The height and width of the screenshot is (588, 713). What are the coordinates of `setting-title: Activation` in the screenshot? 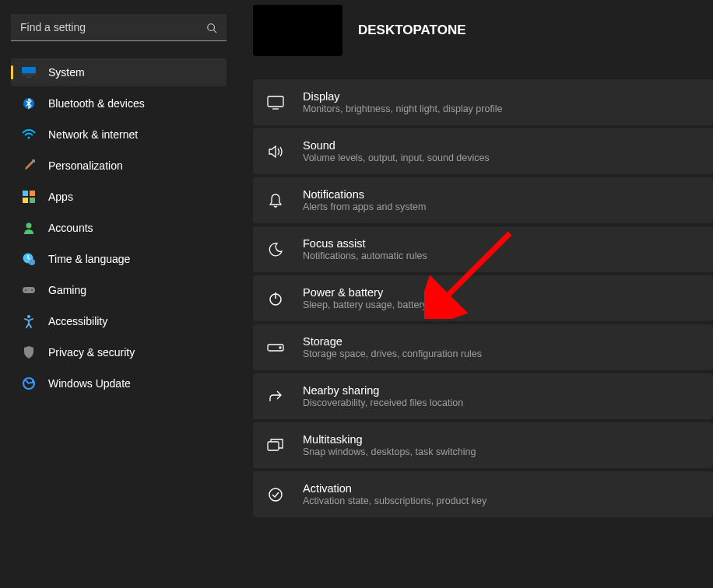 It's located at (395, 488).